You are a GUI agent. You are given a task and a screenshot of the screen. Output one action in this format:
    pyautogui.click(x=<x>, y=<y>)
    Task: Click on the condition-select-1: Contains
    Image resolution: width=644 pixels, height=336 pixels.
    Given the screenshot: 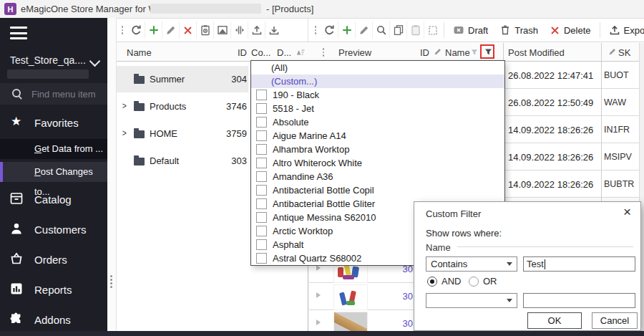 What is the action you would take?
    pyautogui.click(x=472, y=264)
    